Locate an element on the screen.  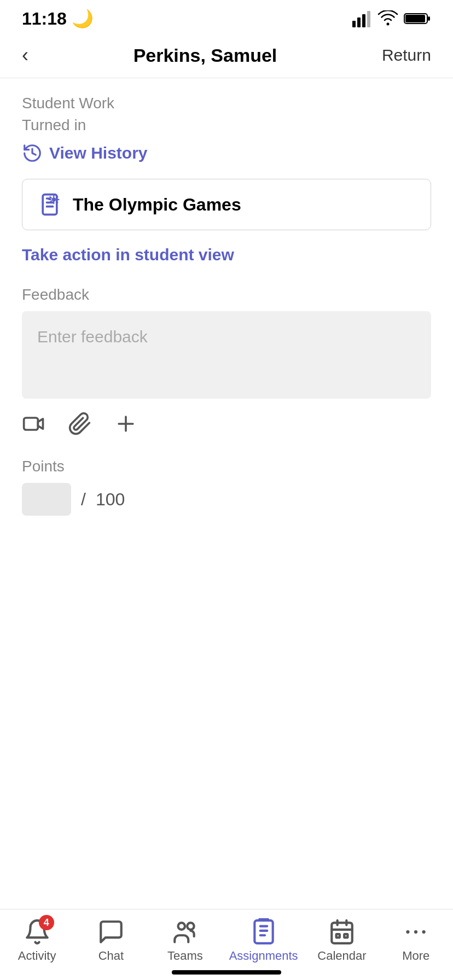
more-label: More is located at coordinates (416, 956).